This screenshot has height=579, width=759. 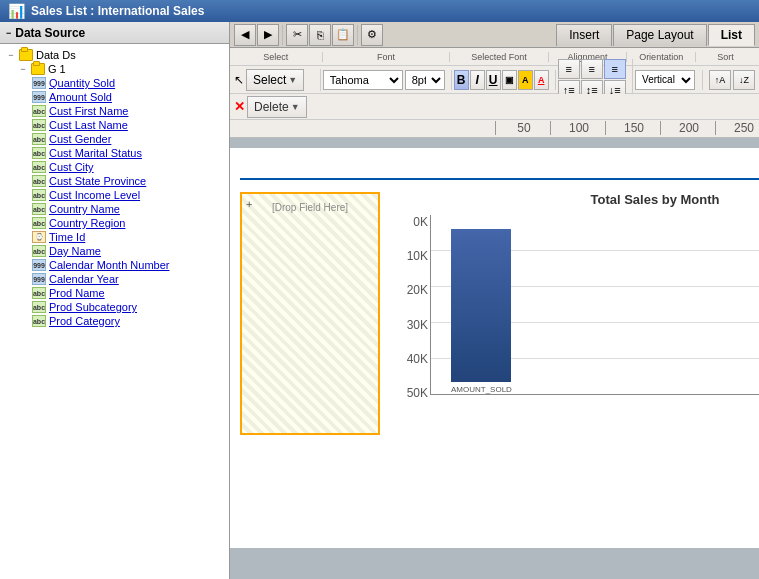 What do you see at coordinates (282, 35) in the screenshot?
I see `divider1` at bounding box center [282, 35].